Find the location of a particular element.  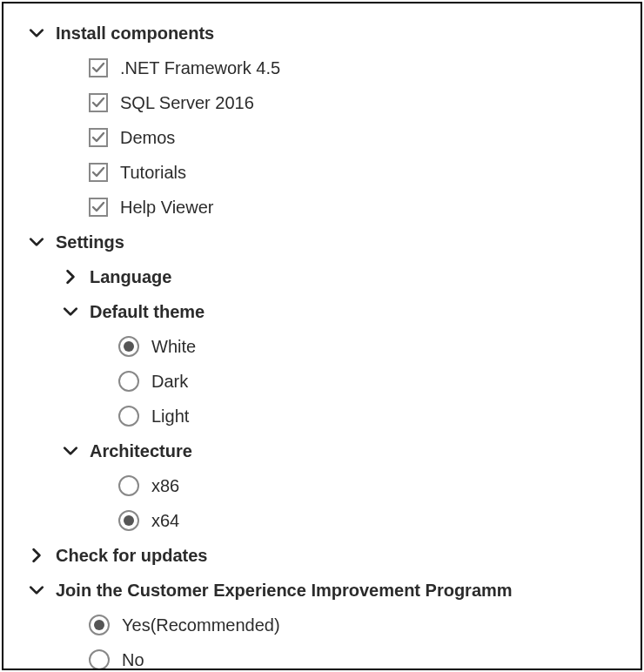

section-updates: Check for updates is located at coordinates (322, 555).